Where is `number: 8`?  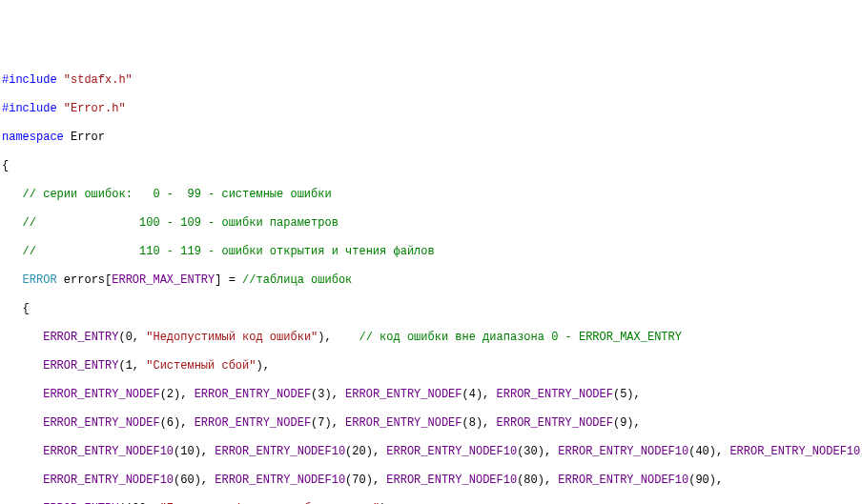
number: 8 is located at coordinates (473, 423).